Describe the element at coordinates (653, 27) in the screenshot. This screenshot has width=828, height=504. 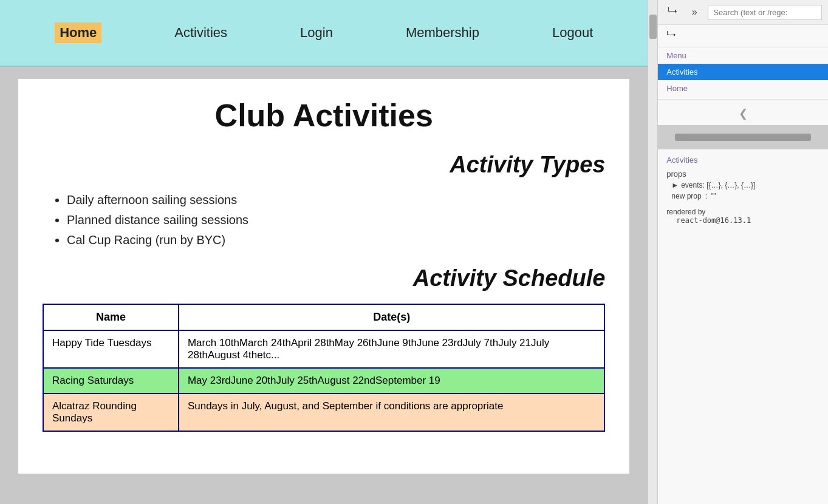
I see `scroll-thumb` at that location.